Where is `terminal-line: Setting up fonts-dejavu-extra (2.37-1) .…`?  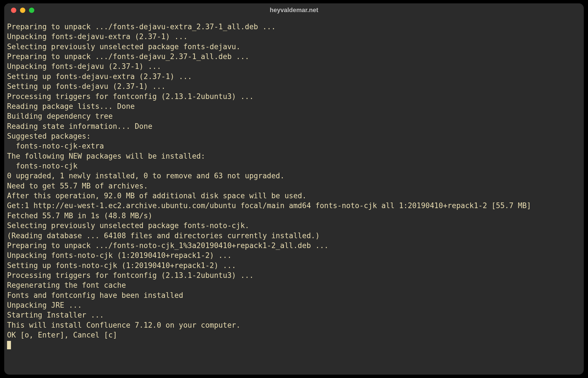
terminal-line: Setting up fonts-dejavu-extra (2.37-1) .… is located at coordinates (294, 76).